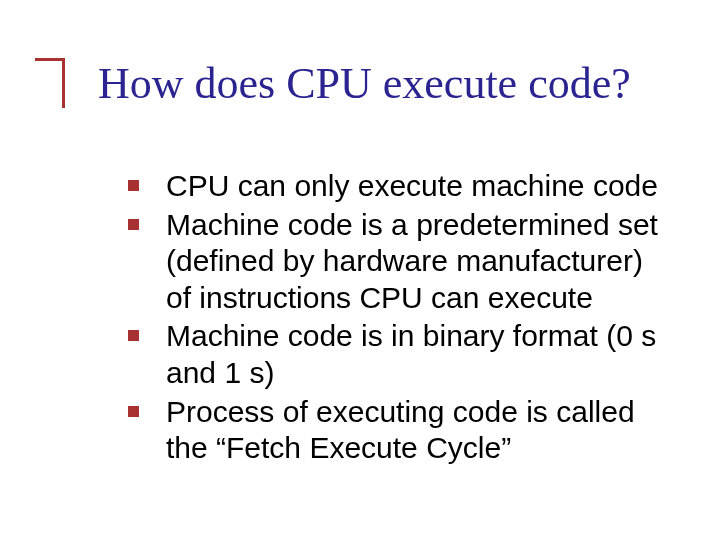 This screenshot has width=720, height=540. Describe the element at coordinates (412, 186) in the screenshot. I see `bullet-text: CPU can only execute machine code` at that location.